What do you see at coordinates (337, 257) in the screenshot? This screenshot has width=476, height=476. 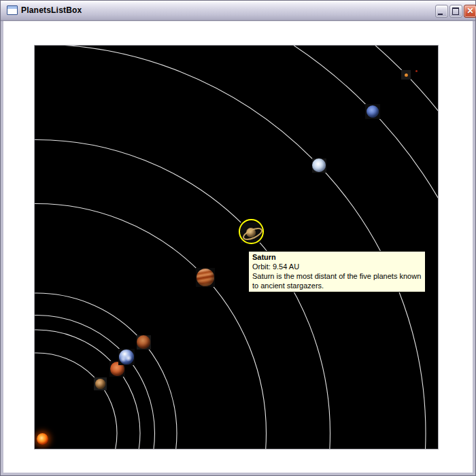 I see `tooltip-planet-name: Saturn` at bounding box center [337, 257].